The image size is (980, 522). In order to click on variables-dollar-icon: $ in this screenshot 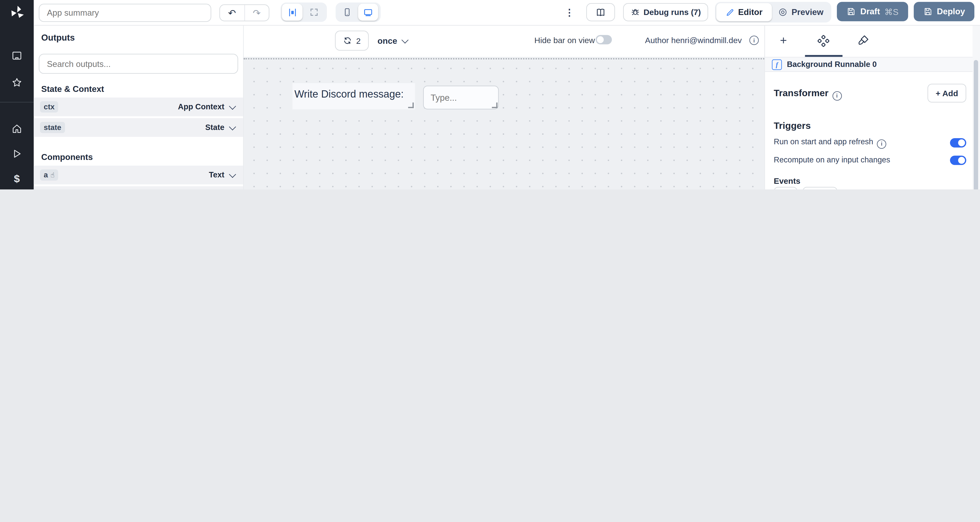, I will do `click(17, 180)`.